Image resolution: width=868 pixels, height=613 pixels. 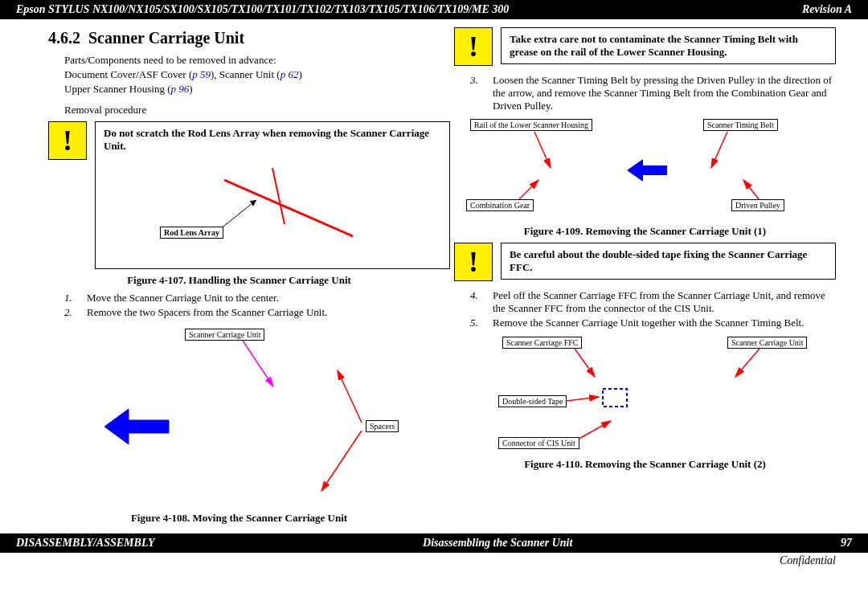 What do you see at coordinates (248, 110) in the screenshot?
I see `removal-procedure-label: Removal procedure` at bounding box center [248, 110].